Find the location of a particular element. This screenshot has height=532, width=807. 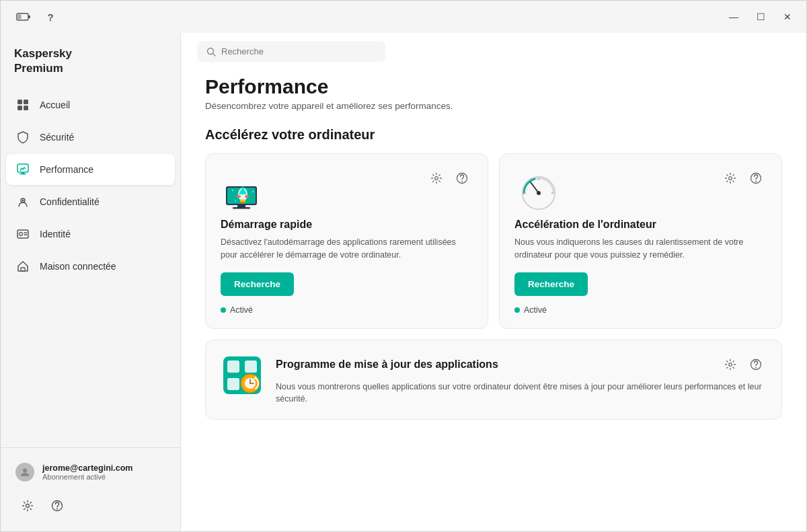

search-icon is located at coordinates (211, 52).